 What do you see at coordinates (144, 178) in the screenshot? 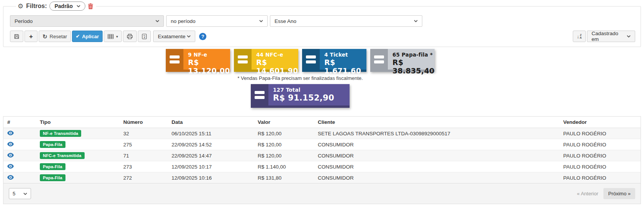
I see `cell-numero: 272` at bounding box center [144, 178].